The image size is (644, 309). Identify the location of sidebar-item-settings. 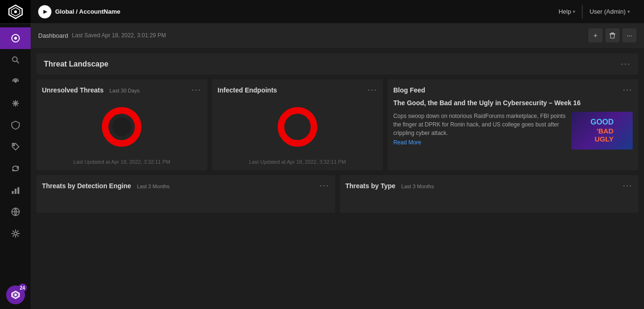
(15, 234).